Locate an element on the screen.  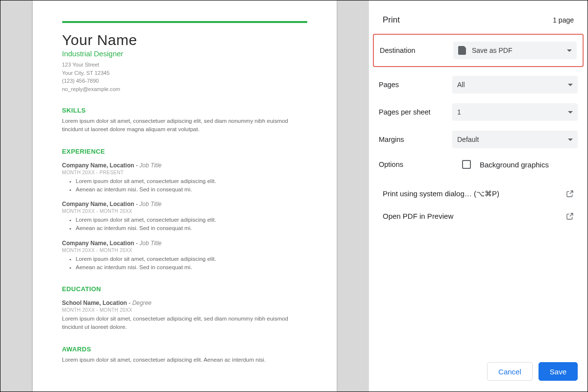
margins-label: Margins is located at coordinates (416, 139).